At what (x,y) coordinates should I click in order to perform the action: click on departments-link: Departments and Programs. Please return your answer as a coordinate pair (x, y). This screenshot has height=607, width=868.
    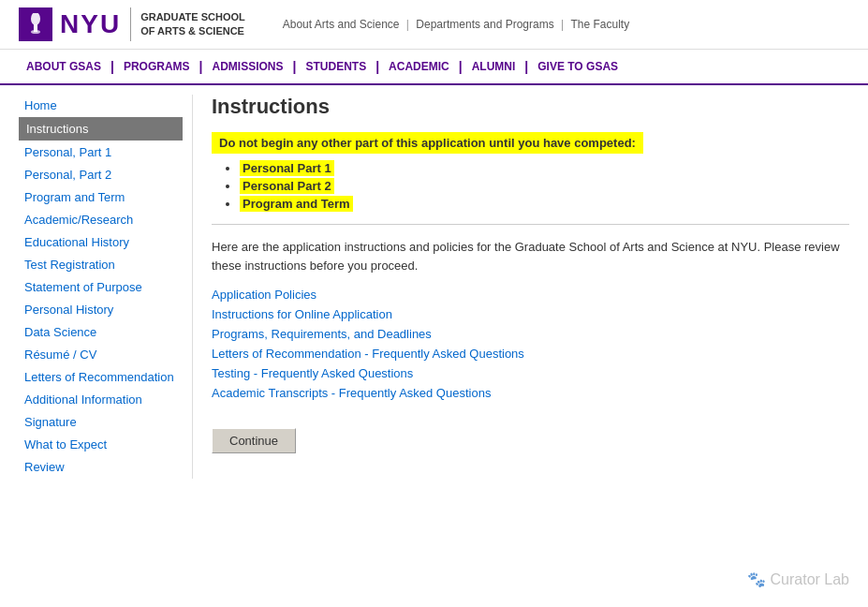
    Looking at the image, I should click on (485, 24).